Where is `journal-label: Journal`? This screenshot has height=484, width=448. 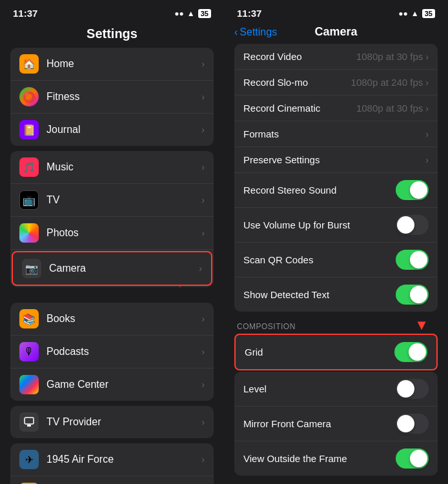 journal-label: Journal is located at coordinates (124, 130).